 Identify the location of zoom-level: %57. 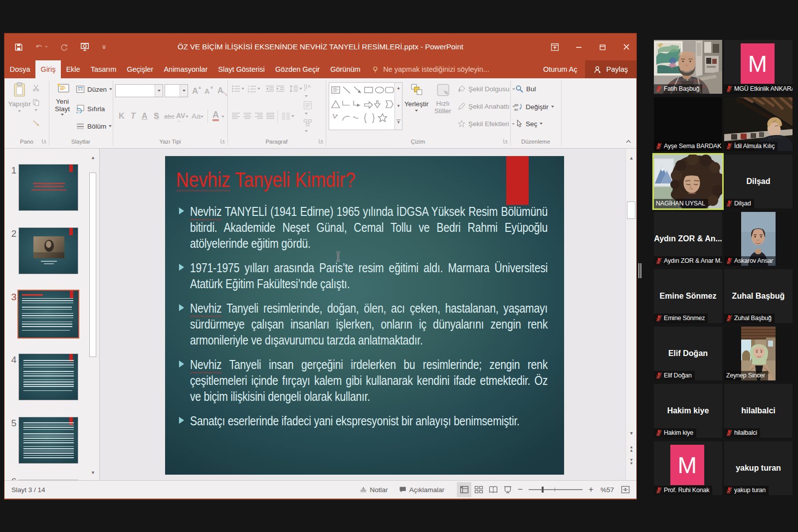
(607, 490).